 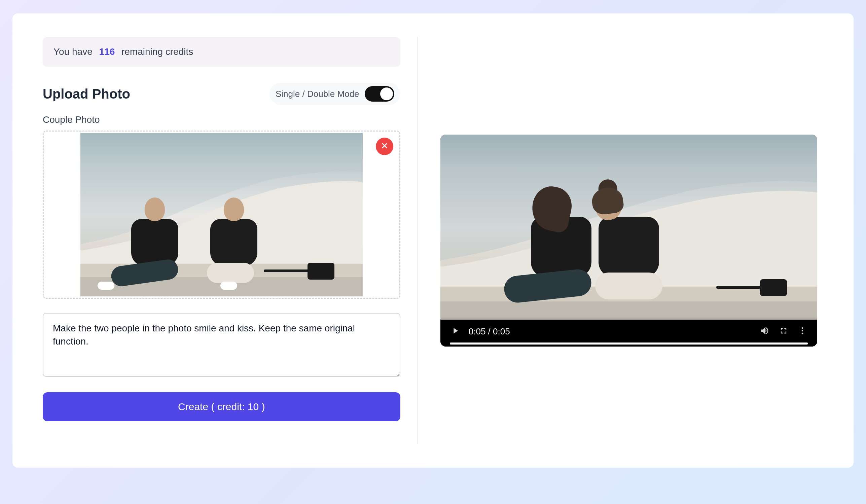 I want to click on upload-area, so click(x=221, y=215).